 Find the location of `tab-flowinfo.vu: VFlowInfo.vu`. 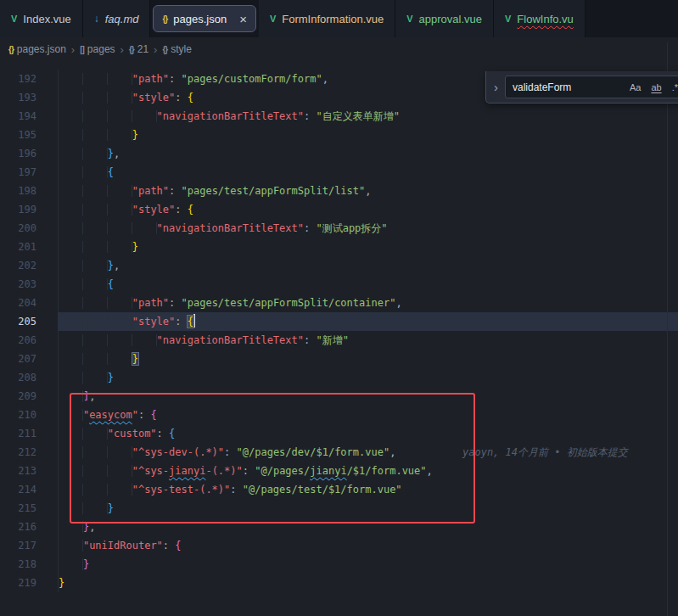

tab-flowinfo.vu: VFlowInfo.vu is located at coordinates (540, 19).